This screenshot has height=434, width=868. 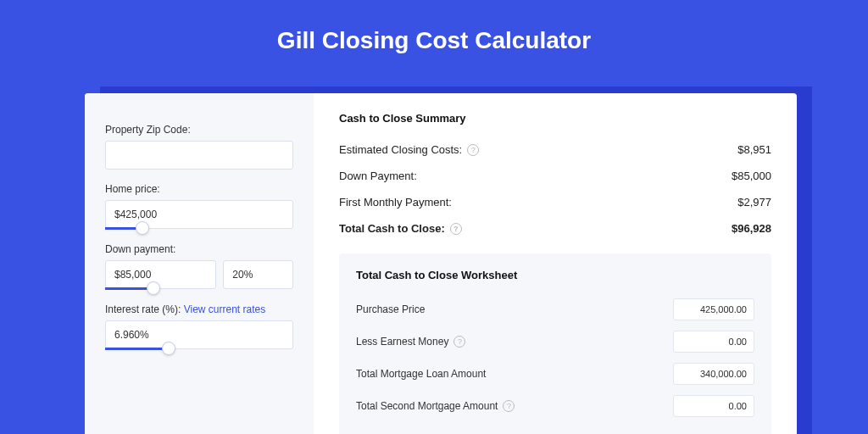 What do you see at coordinates (400, 149) in the screenshot?
I see `summary-label: Estimated Closing Costs:` at bounding box center [400, 149].